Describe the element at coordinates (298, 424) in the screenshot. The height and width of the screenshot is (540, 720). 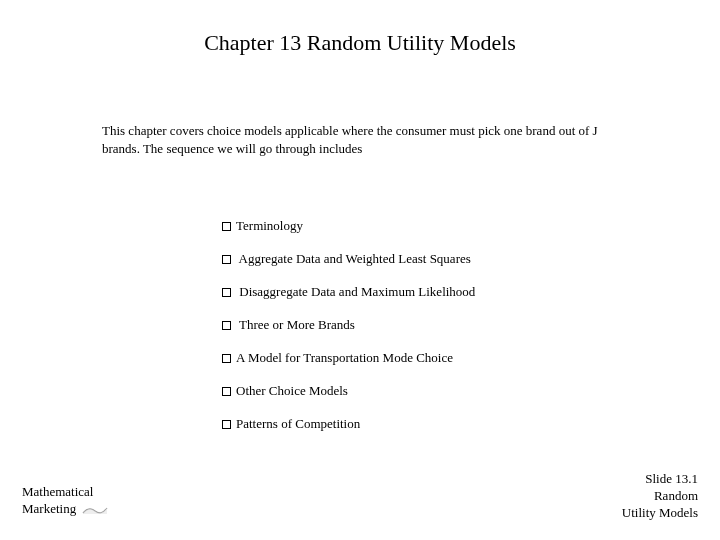
I see `bullet-text: Patterns of Competition` at that location.